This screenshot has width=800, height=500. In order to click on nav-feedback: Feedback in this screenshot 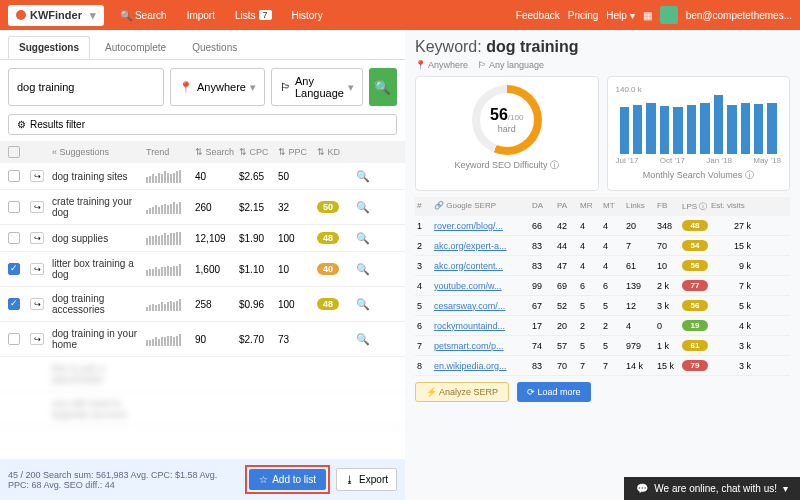, I will do `click(538, 16)`.